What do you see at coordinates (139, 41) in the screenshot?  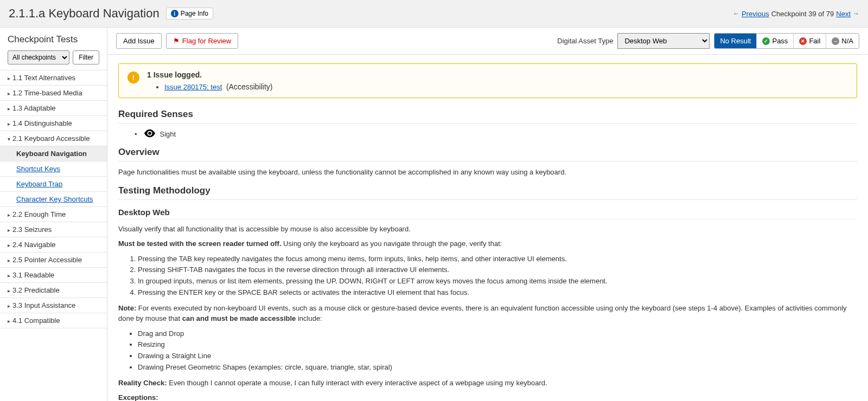 I see `add-issue-button: Add Issue` at bounding box center [139, 41].